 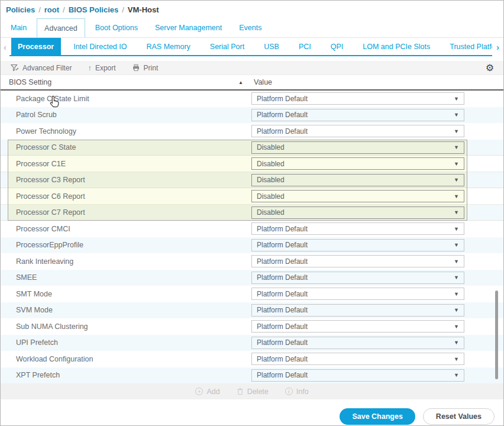 I want to click on table-row: Processor C7 Report Disabled ▼, so click(x=252, y=213).